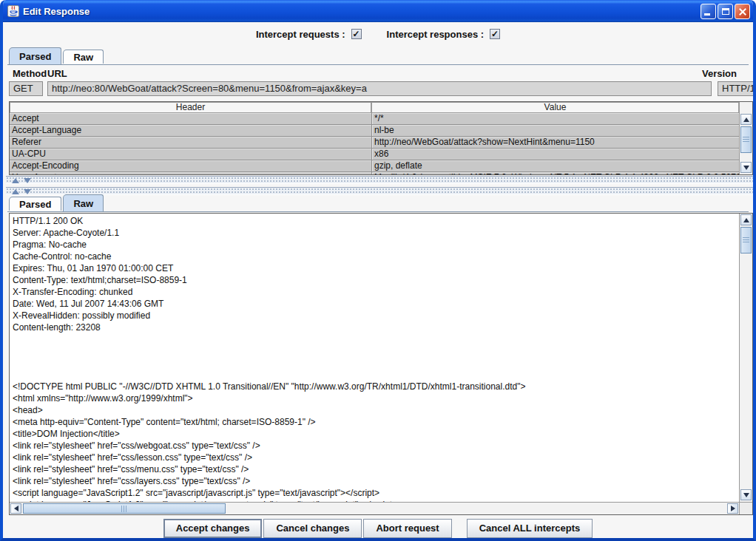 The height and width of the screenshot is (541, 756). What do you see at coordinates (374, 143) in the screenshot?
I see `table-row: Referer http://neo/WebGoat/attack?show=N…` at bounding box center [374, 143].